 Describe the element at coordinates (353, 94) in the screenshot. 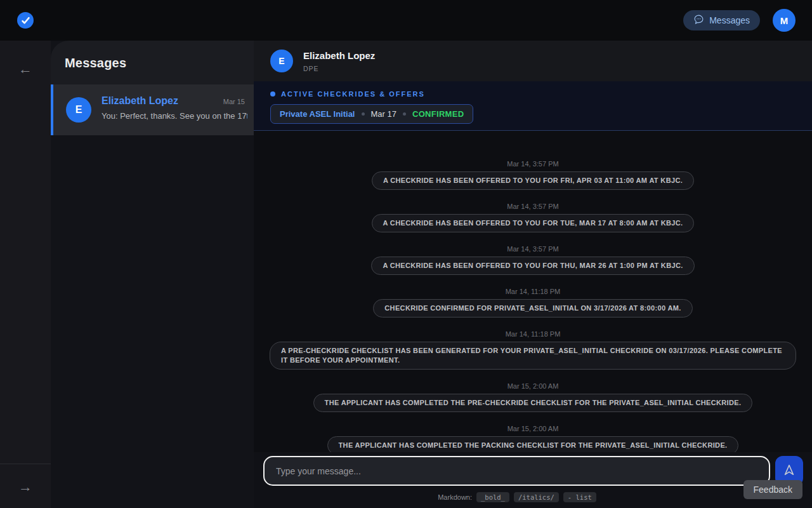

I see `banner-title: ACTIVE CHECKRIDES & OFFERS` at that location.